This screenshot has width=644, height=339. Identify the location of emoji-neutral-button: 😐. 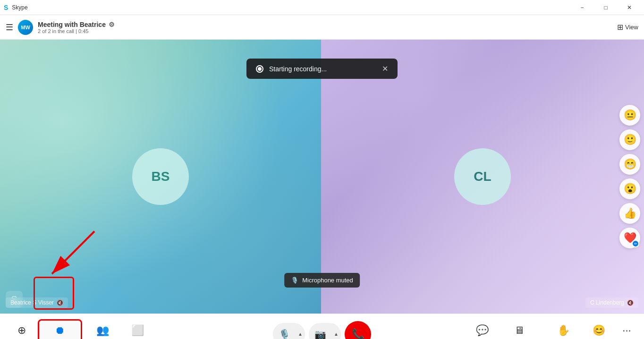
(630, 115).